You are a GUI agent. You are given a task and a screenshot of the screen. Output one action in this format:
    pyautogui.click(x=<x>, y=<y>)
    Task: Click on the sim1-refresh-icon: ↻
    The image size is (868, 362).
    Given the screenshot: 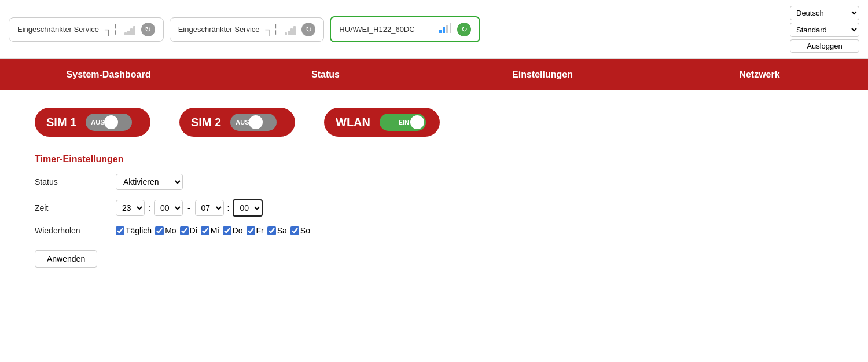 What is the action you would take?
    pyautogui.click(x=148, y=30)
    